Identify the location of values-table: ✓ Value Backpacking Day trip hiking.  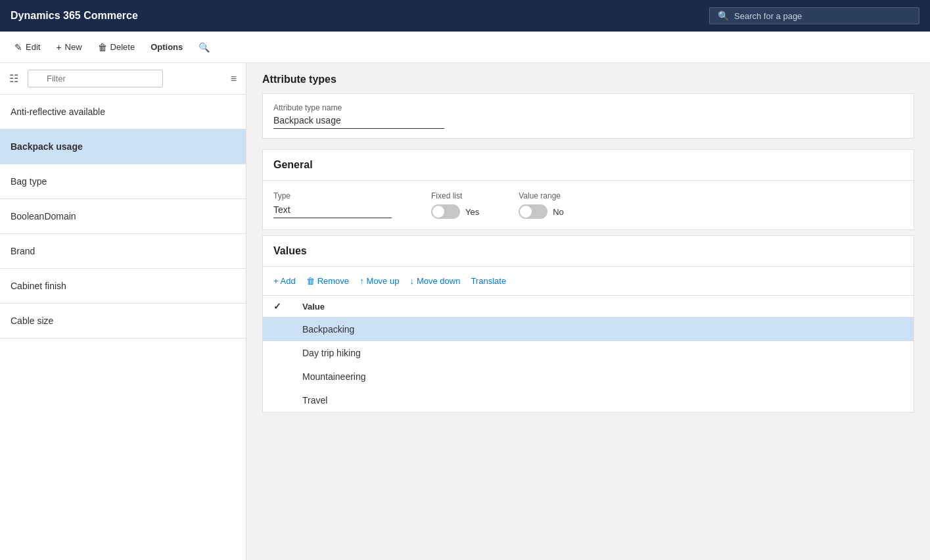
(588, 354).